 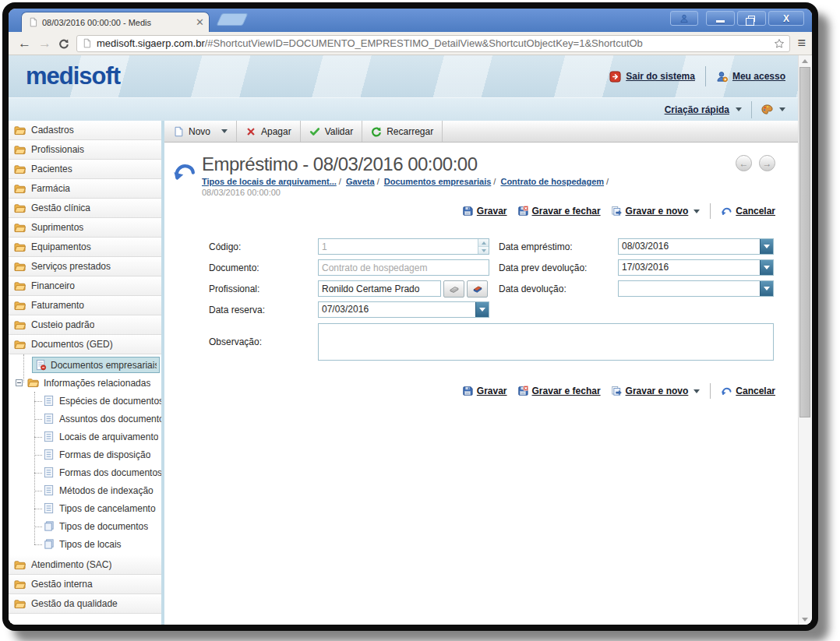 I want to click on sidebar-item-documentos-empresariais: Documentos empresariais, so click(x=96, y=365).